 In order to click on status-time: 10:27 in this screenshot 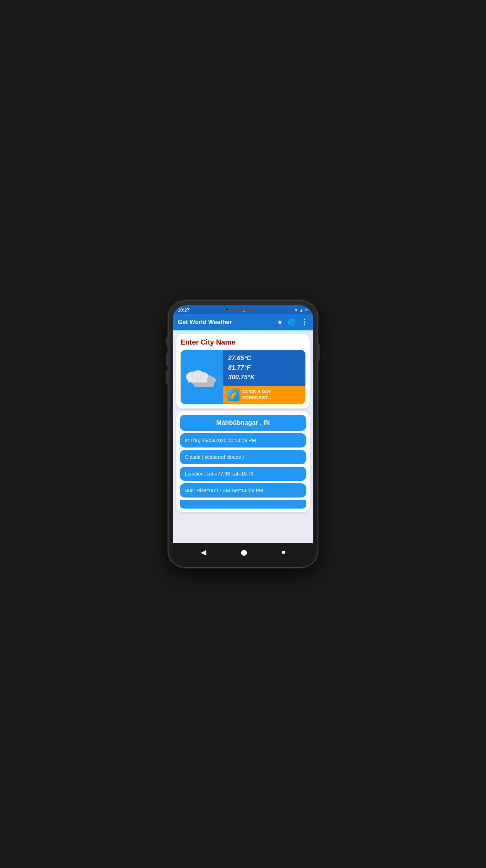, I will do `click(184, 310)`.